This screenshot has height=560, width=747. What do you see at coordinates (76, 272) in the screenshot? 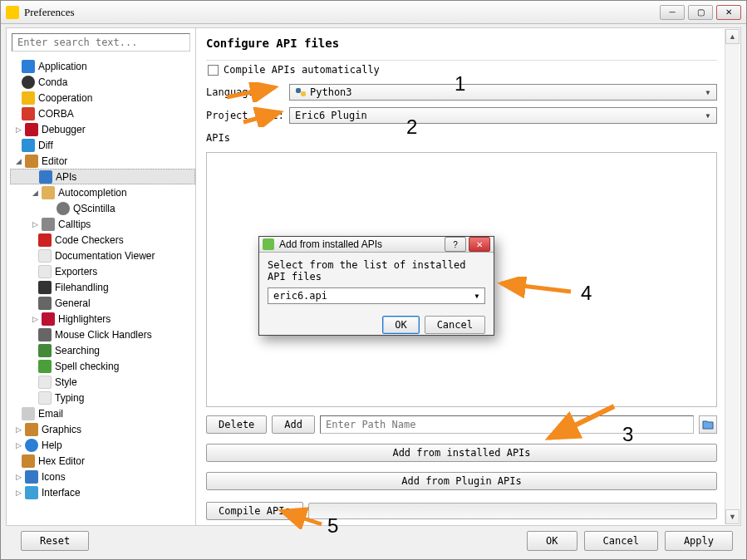
I see `tree-item-label: Exporters` at bounding box center [76, 272].